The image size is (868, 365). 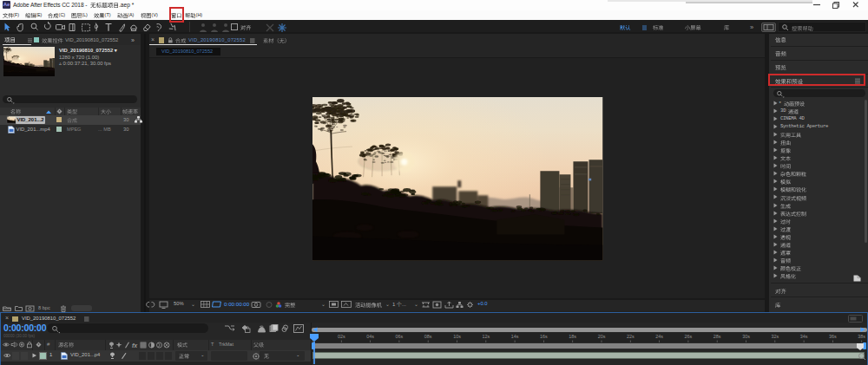 I want to click on svg-text: 38s, so click(x=861, y=336).